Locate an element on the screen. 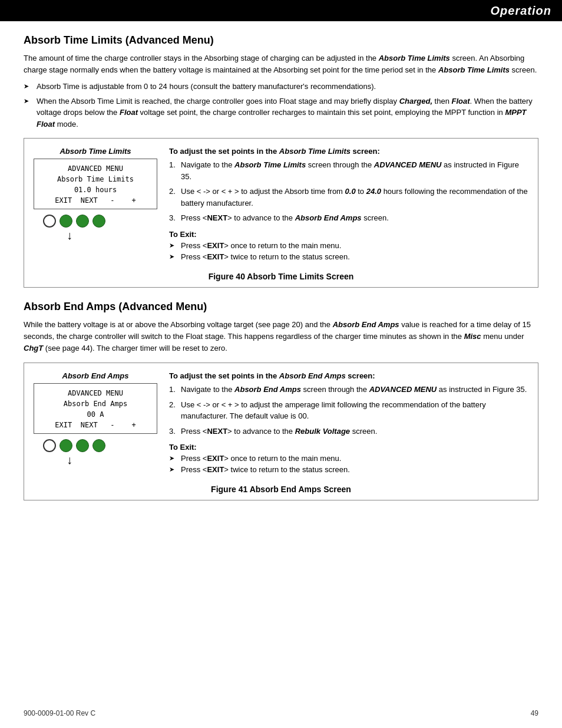  exit2-list: Press <EXIT> once to return to the main … is located at coordinates (349, 464).